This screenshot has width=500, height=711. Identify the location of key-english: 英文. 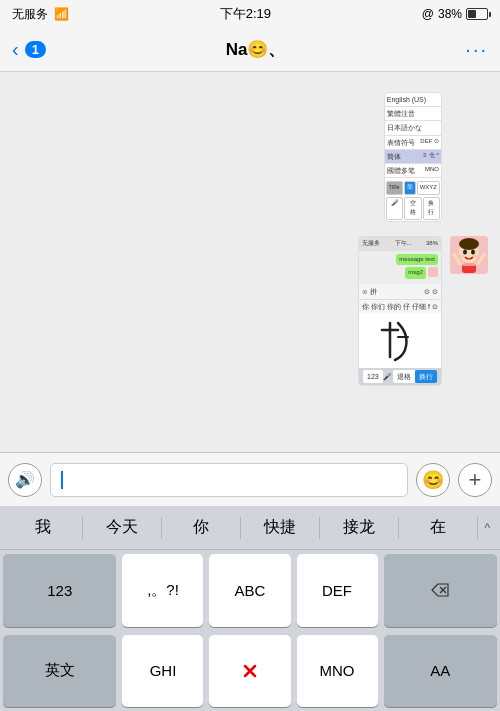
(60, 672).